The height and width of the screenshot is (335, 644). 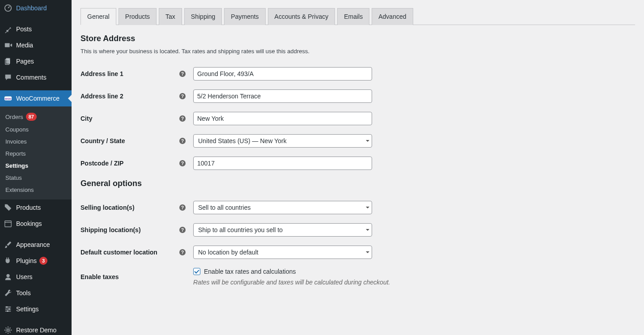 What do you see at coordinates (28, 309) in the screenshot?
I see `sidebar-label: Settings` at bounding box center [28, 309].